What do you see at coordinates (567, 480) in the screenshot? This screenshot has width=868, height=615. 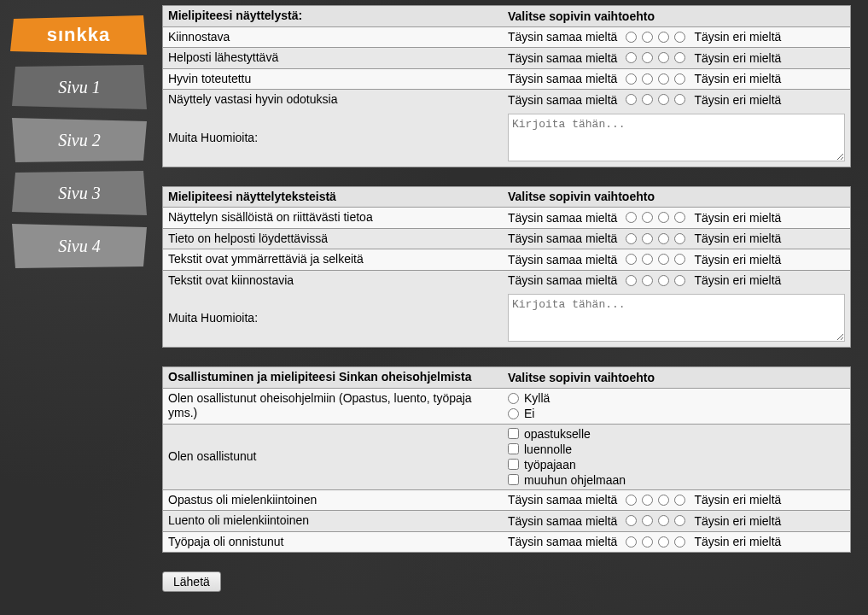 I see `checkbox-item: muuhun ohjelmaan` at bounding box center [567, 480].